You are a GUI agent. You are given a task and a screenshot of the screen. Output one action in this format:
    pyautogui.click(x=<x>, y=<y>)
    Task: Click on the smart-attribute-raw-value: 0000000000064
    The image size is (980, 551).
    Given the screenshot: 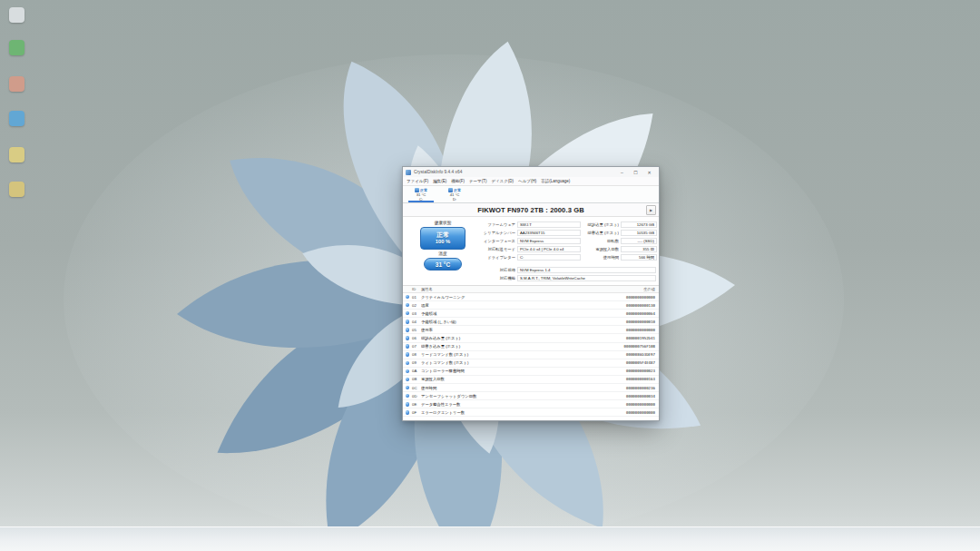 What is the action you would take?
    pyautogui.click(x=630, y=314)
    